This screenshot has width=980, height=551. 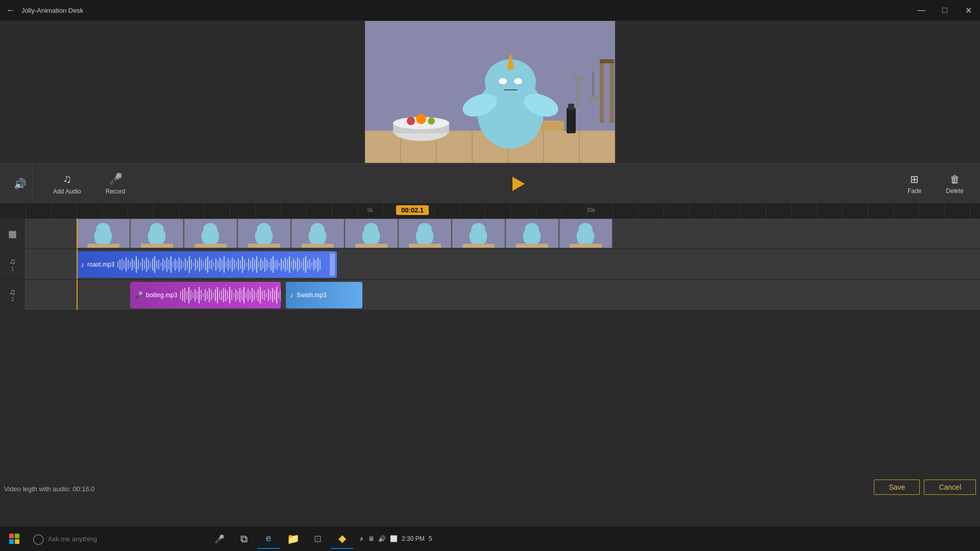 What do you see at coordinates (897, 487) in the screenshot?
I see `save-button: Save` at bounding box center [897, 487].